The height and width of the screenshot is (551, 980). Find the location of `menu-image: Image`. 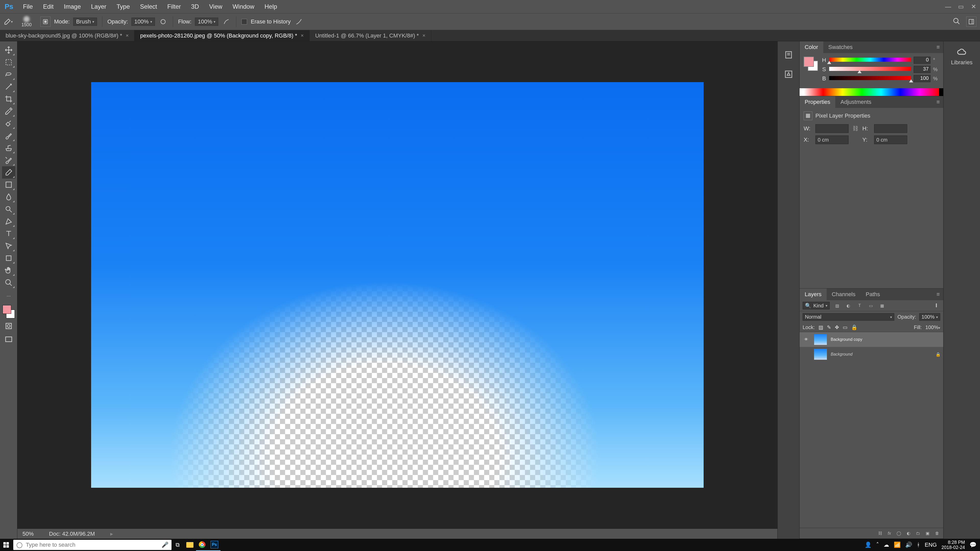

menu-image: Image is located at coordinates (72, 7).